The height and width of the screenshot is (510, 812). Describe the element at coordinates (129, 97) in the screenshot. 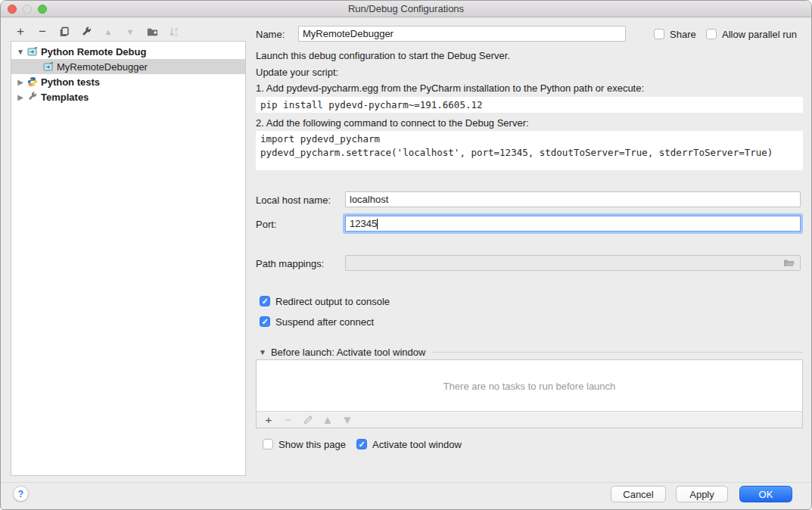

I see `tree-item-templates: ▶ Templates` at that location.